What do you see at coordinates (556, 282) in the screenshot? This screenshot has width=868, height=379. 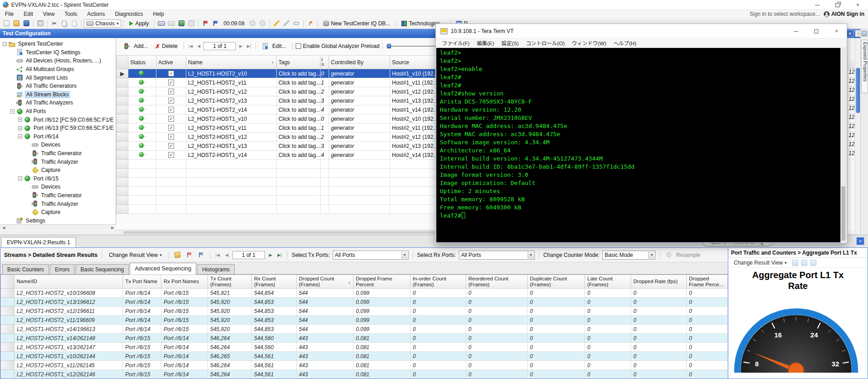 I see `results-column-header-duplicate-count: Duplicate Count(Frames)` at bounding box center [556, 282].